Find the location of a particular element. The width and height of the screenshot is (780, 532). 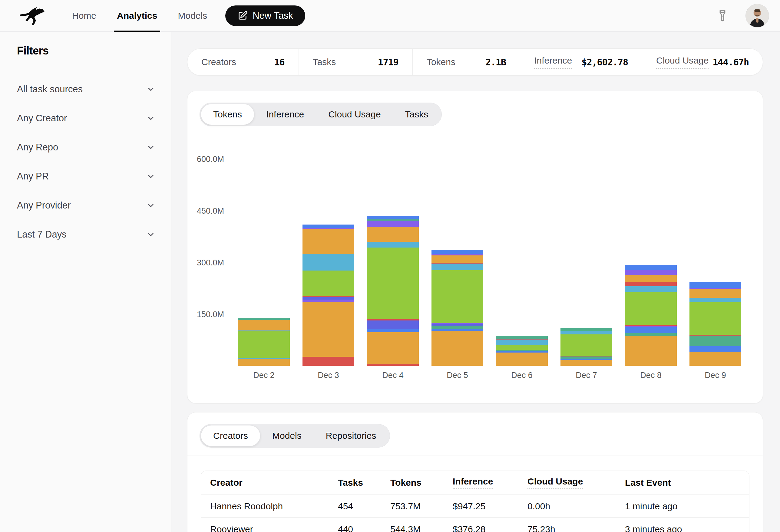

stat-cloud-usage: Cloud Usage144.67h is located at coordinates (702, 62).